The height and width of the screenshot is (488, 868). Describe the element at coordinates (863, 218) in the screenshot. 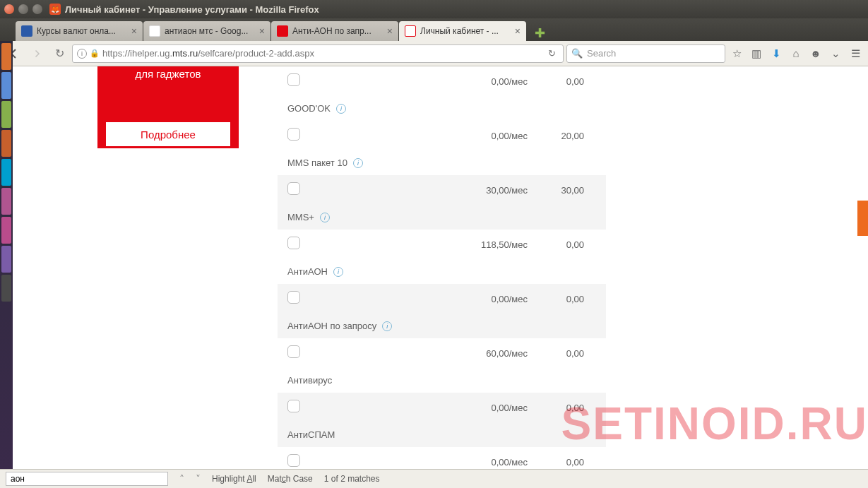

I see `scroll-indicator` at that location.